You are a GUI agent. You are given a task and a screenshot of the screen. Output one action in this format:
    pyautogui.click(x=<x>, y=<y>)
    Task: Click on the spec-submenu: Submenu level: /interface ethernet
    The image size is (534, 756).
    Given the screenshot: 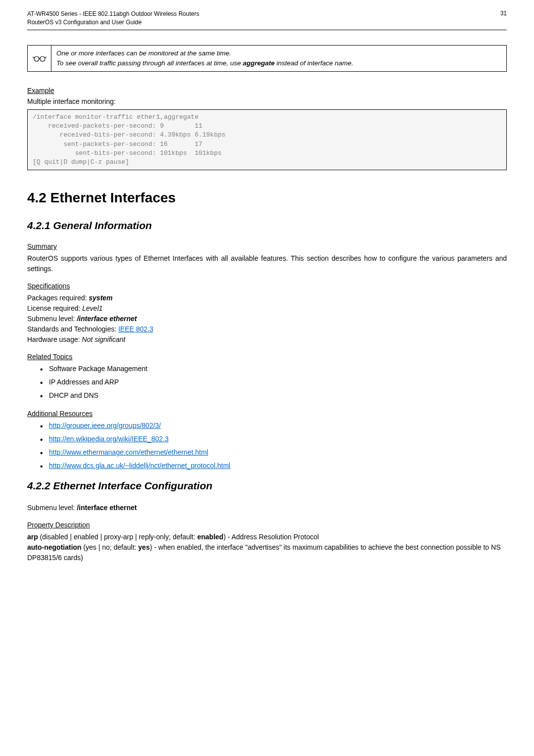 What is the action you would take?
    pyautogui.click(x=267, y=319)
    